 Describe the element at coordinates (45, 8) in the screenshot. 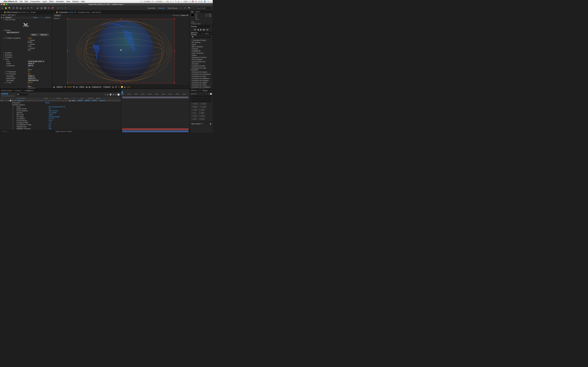

I see `eraser-tool-icon: ⌫` at that location.